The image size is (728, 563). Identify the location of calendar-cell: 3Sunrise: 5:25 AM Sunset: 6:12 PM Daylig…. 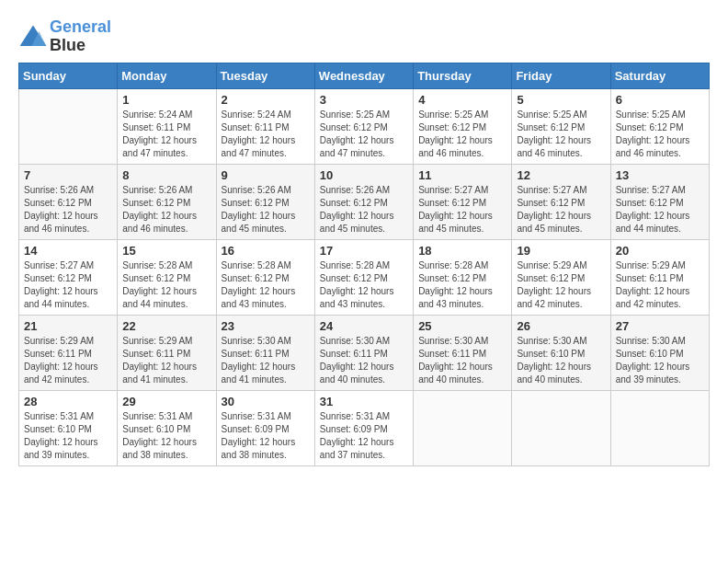
(364, 126).